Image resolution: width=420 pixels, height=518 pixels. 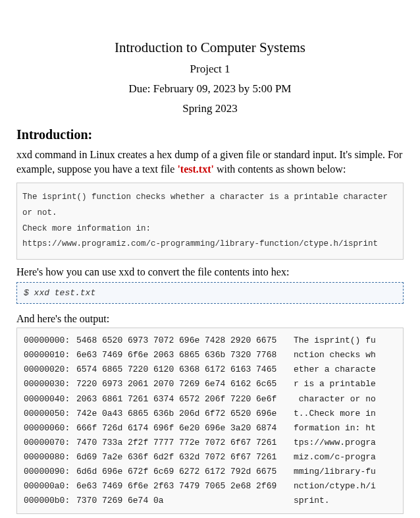 What do you see at coordinates (210, 457) in the screenshot?
I see `hex-dump-row: 00000080:6d69 7a2e 636f 6d2f 632d 7072 6…` at bounding box center [210, 457].